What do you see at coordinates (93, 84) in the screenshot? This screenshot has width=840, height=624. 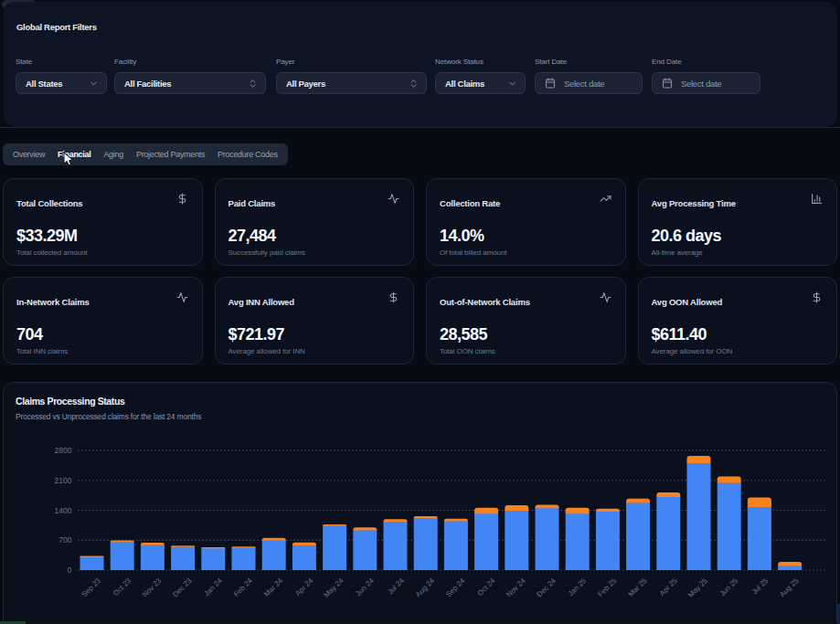 I see `chevron-down-icon` at bounding box center [93, 84].